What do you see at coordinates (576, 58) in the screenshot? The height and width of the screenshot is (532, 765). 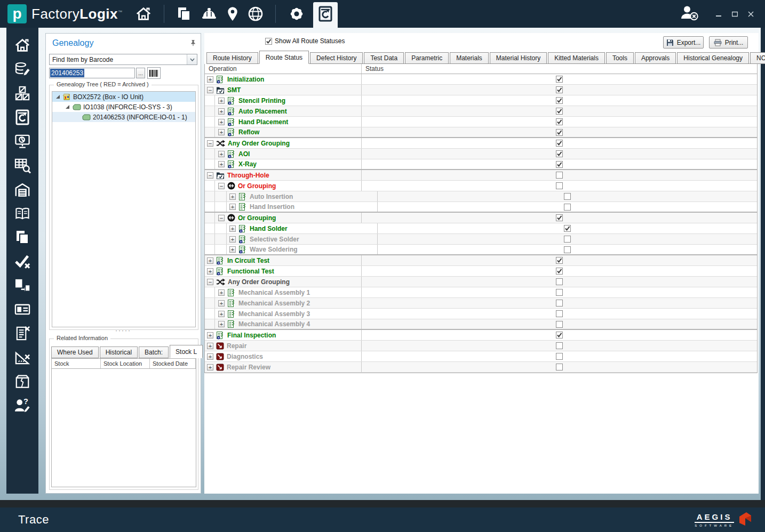 I see `tab-kitted-materials: Kitted Materials` at bounding box center [576, 58].